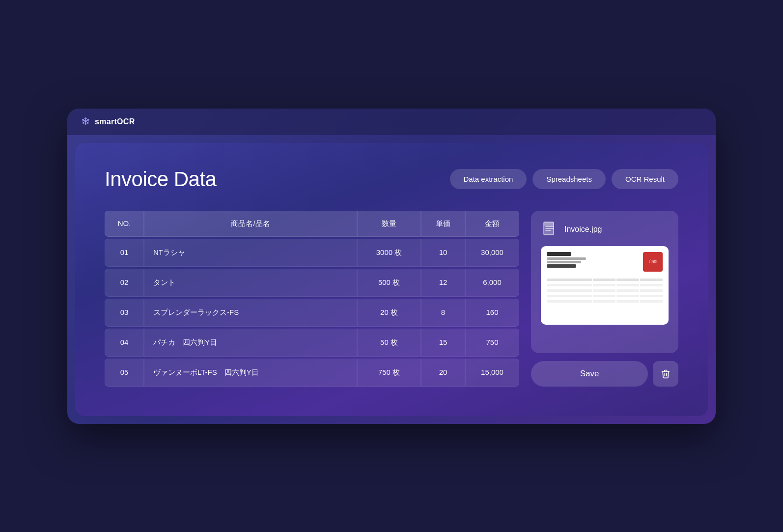 The width and height of the screenshot is (783, 532). I want to click on app-name: smartOCR, so click(115, 122).